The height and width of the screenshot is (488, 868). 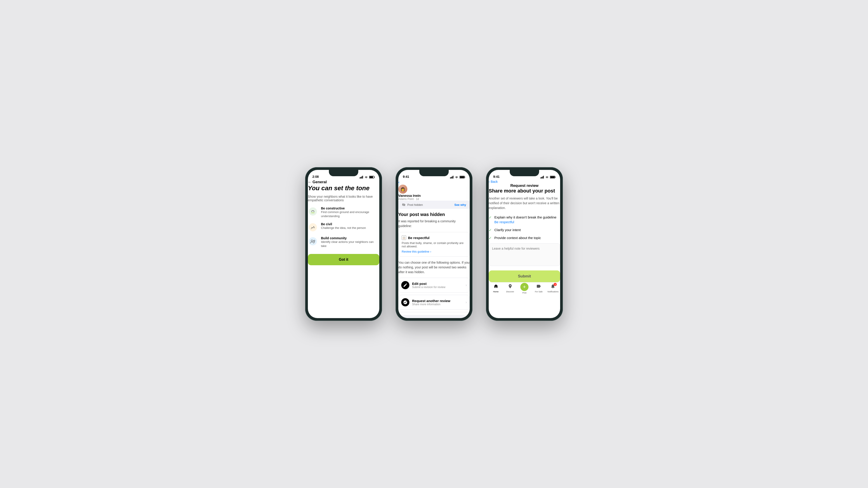 What do you see at coordinates (434, 267) in the screenshot?
I see `options-text: You can choose one of the following opti…` at bounding box center [434, 267].